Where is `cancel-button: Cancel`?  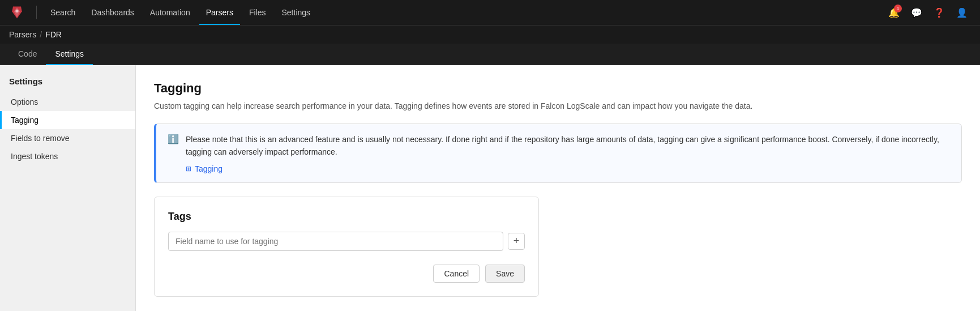 cancel-button: Cancel is located at coordinates (456, 274).